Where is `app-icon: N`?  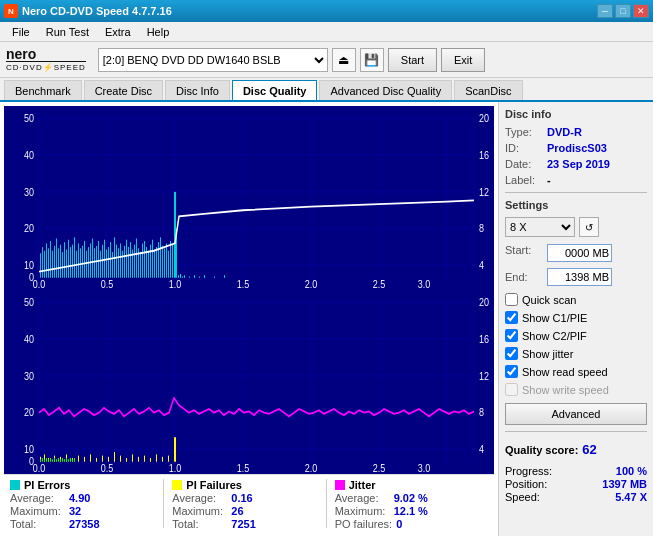
app-icon: N is located at coordinates (11, 11).